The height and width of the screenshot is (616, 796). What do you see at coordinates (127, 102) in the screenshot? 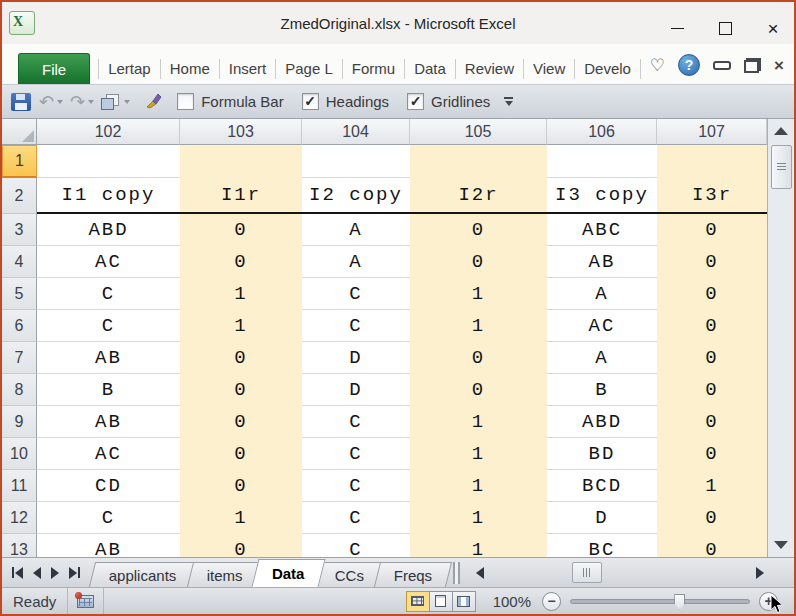
I see `arrange-windows-dropdown-icon` at bounding box center [127, 102].